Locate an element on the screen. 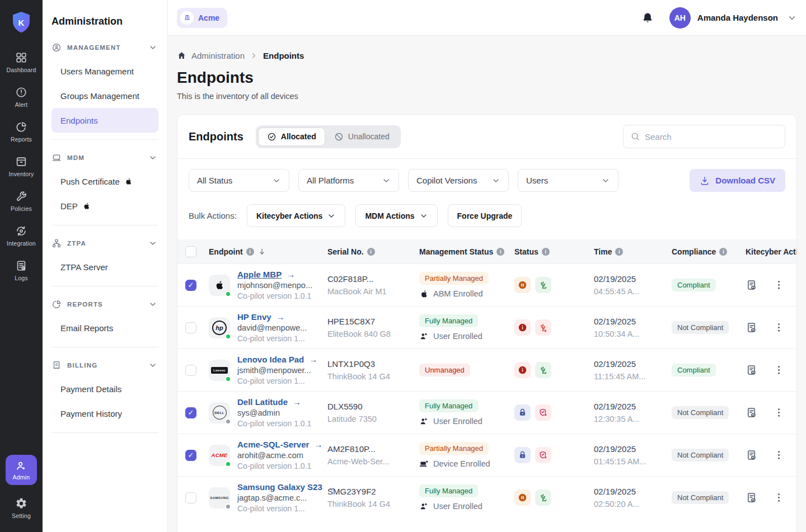 The image size is (806, 532). rail-item-integration: Integration is located at coordinates (21, 236).